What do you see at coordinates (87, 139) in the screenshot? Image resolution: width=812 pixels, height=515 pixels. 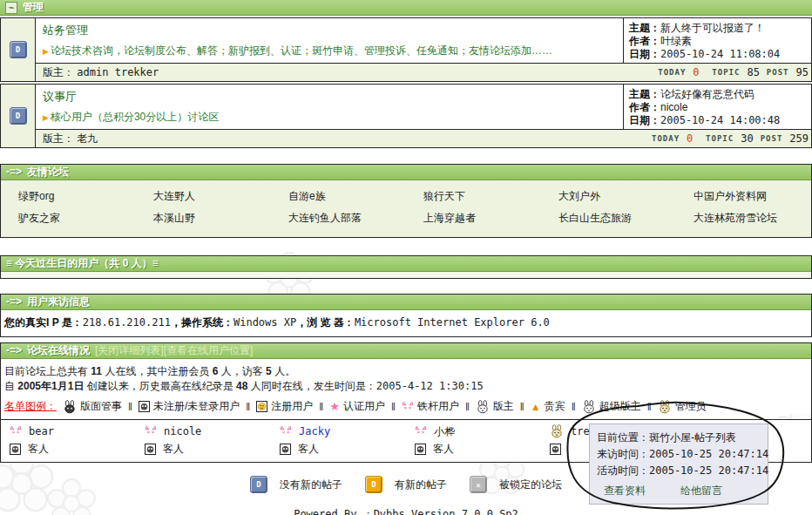 I see `moderator-link: 老九` at bounding box center [87, 139].